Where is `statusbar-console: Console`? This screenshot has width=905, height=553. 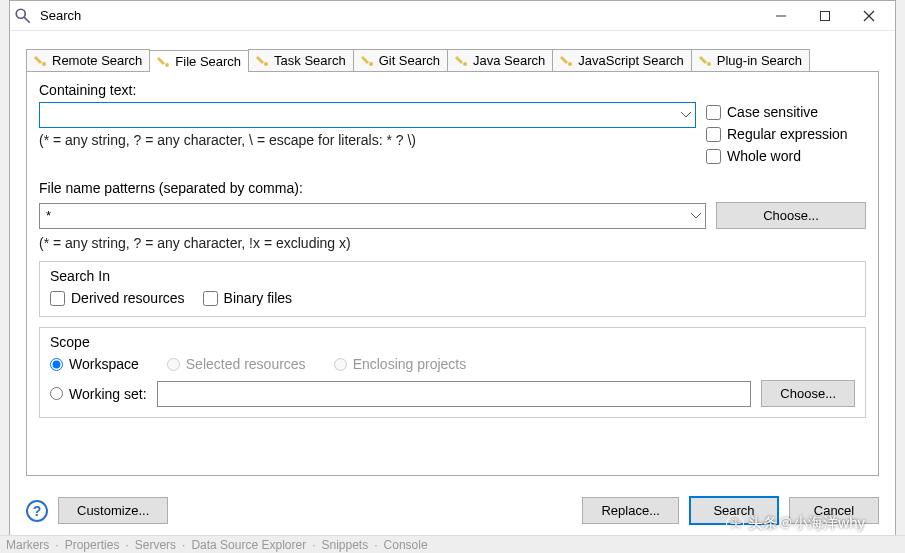
statusbar-console: Console is located at coordinates (406, 545).